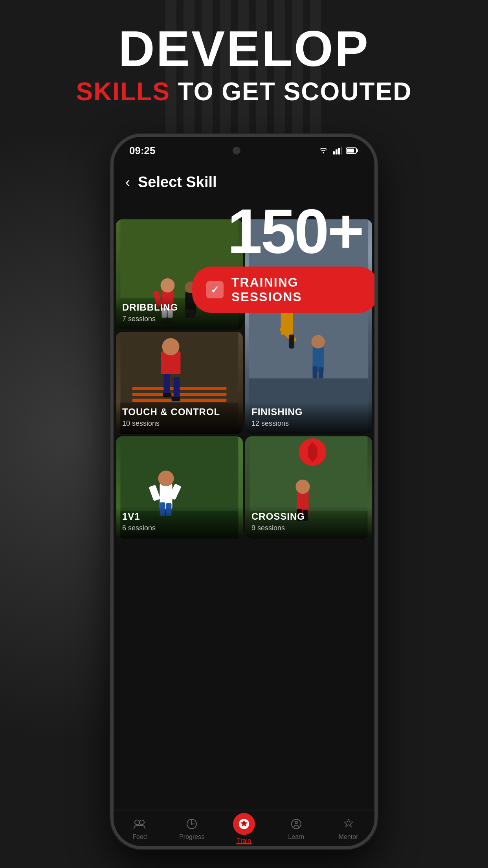  What do you see at coordinates (142, 151) in the screenshot?
I see `status-time: 09:25` at bounding box center [142, 151].